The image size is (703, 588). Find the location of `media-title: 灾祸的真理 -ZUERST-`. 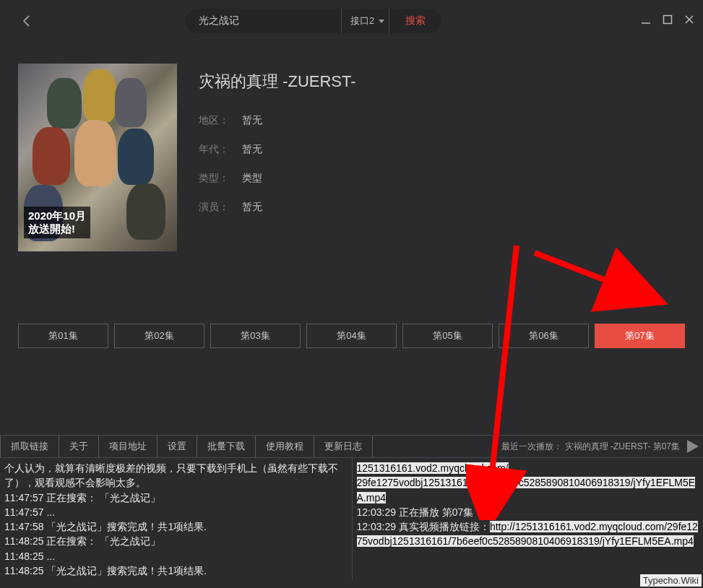

media-title: 灾祸的真理 -ZUERST- is located at coordinates (277, 82).